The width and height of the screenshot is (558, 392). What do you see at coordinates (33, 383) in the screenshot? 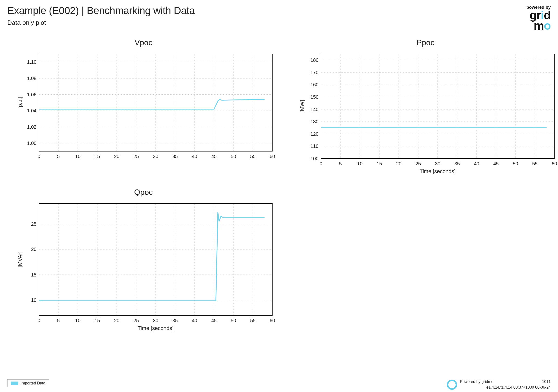
I see `legend-label: Imported Data` at bounding box center [33, 383].